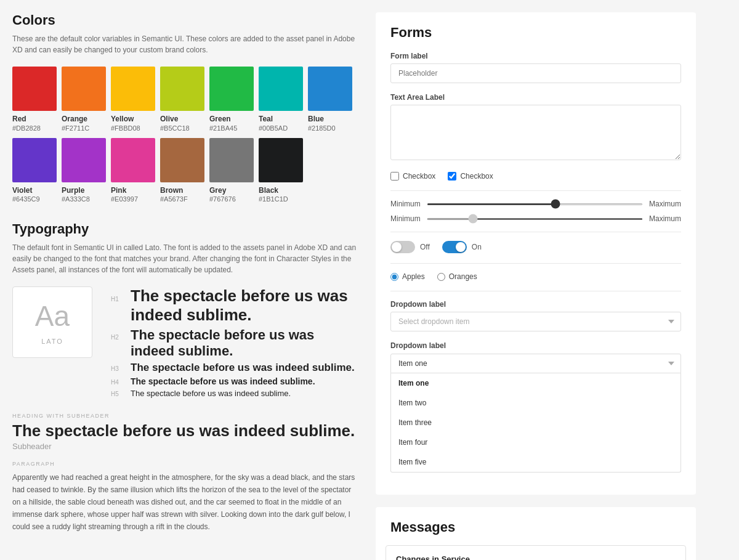 The width and height of the screenshot is (739, 560). I want to click on color-swatch-red: Red #DB2828, so click(34, 99).